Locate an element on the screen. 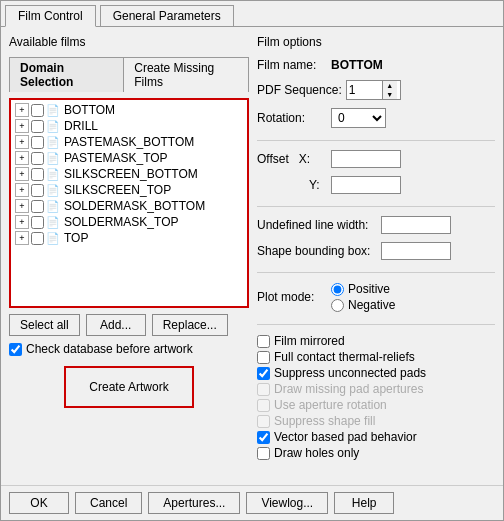 This screenshot has height=521, width=504. film-list-item: + 📄 BOTTOM is located at coordinates (129, 110).